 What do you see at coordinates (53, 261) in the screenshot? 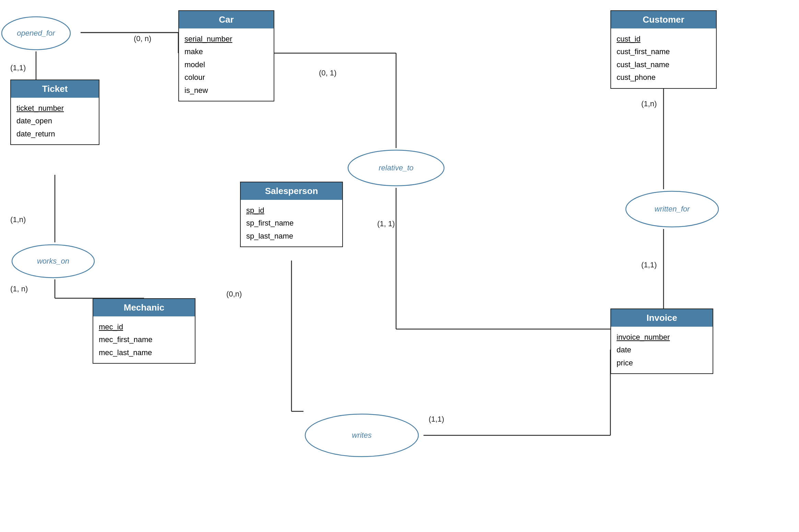
I see `relation-works-on-label: works_on` at bounding box center [53, 261].